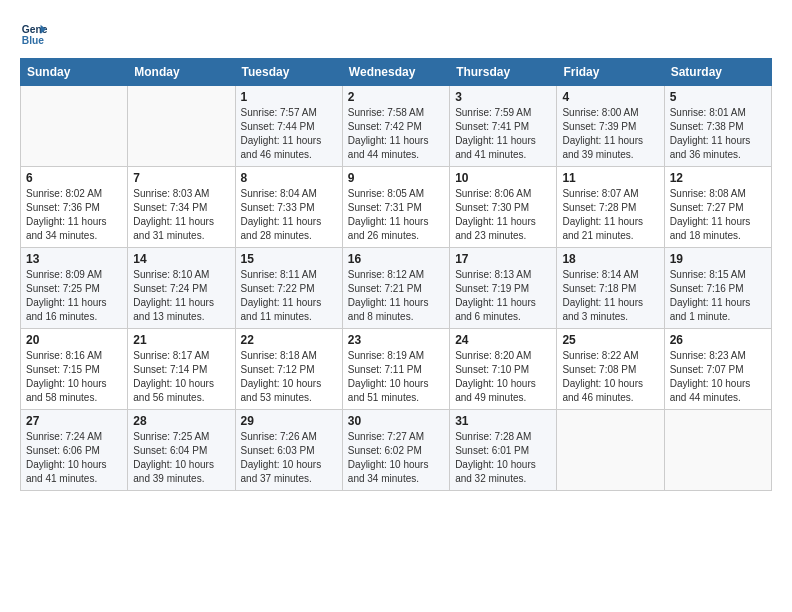  I want to click on logo: General Blue, so click(34, 34).